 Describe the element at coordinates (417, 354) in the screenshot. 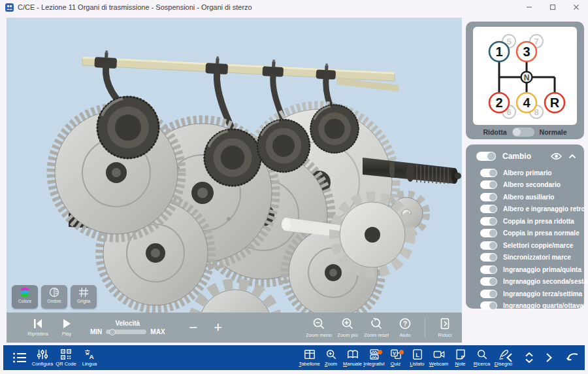

I see `listing-icon: L` at that location.